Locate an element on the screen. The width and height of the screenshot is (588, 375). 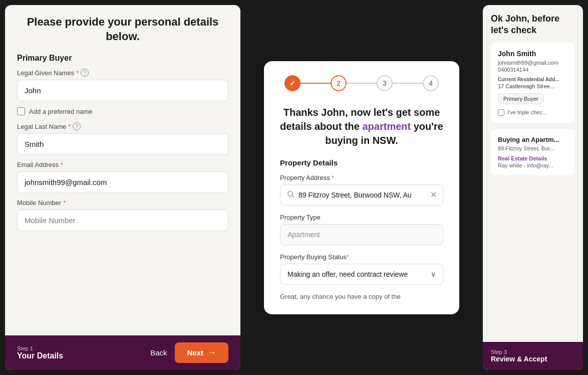
last-name-input is located at coordinates (123, 144).